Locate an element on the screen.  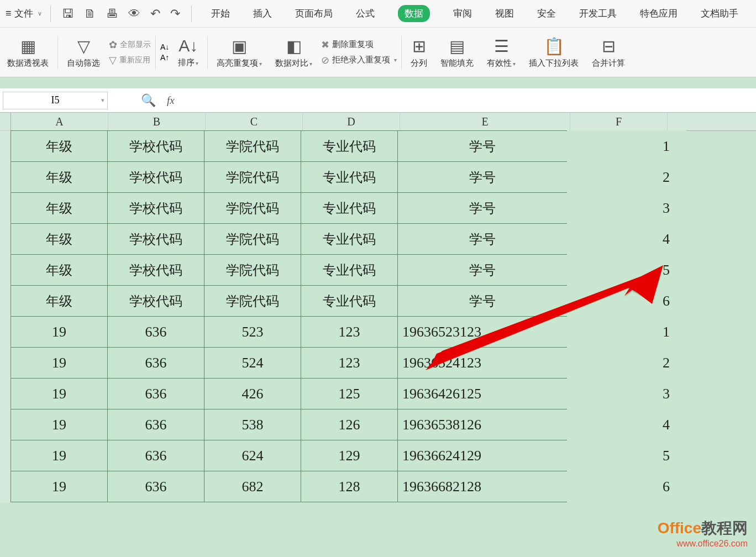
cell: 128 is located at coordinates (349, 486).